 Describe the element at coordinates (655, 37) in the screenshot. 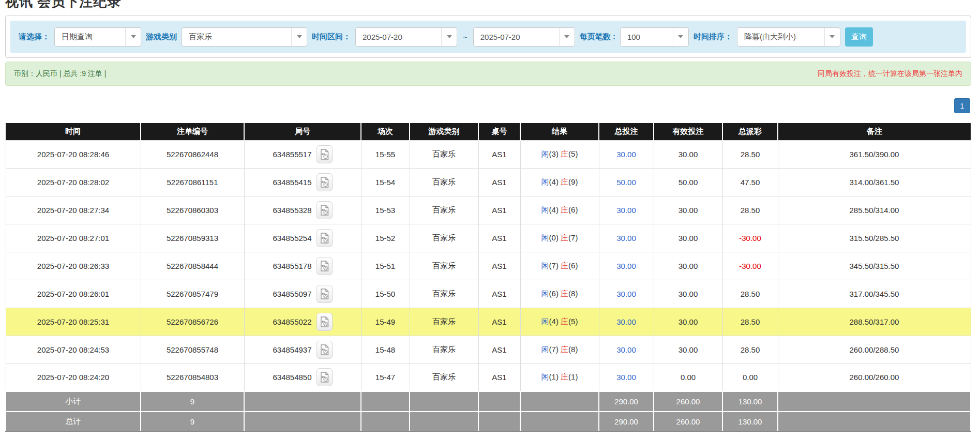

I see `page-size-dropdown: 100` at that location.